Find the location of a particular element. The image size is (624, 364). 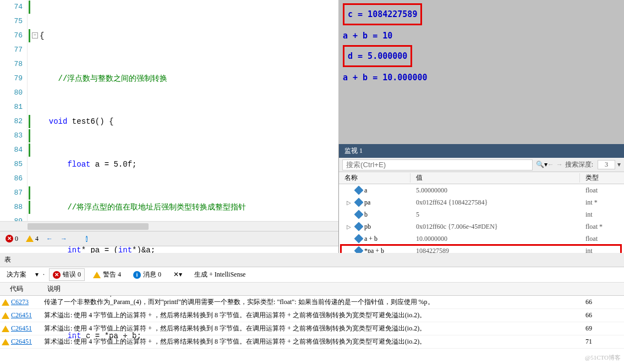

watch-title: 监视 1 is located at coordinates (481, 151).